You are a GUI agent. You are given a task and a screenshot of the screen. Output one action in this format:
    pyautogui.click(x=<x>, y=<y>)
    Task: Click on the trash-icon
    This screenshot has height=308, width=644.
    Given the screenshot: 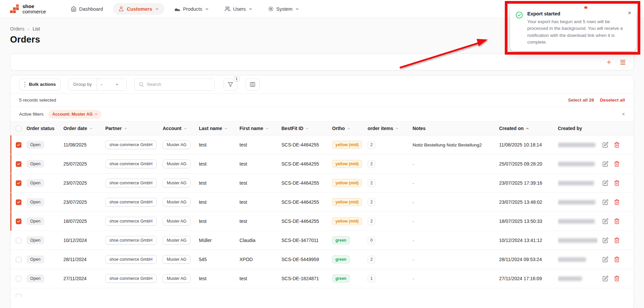 What is the action you would take?
    pyautogui.click(x=617, y=202)
    